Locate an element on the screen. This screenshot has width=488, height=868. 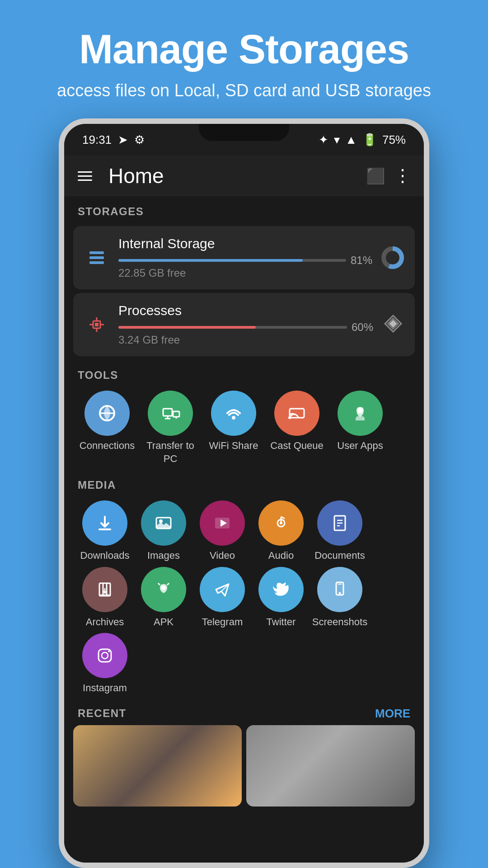
video-icon is located at coordinates (222, 523).